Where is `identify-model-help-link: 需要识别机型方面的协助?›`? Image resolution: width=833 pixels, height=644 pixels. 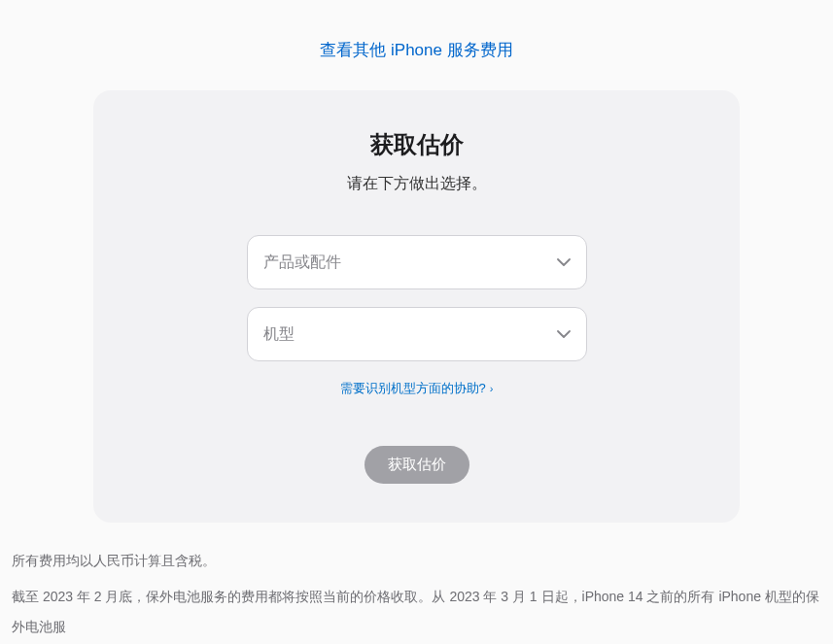
identify-model-help-link: 需要识别机型方面的协助?› is located at coordinates (417, 389).